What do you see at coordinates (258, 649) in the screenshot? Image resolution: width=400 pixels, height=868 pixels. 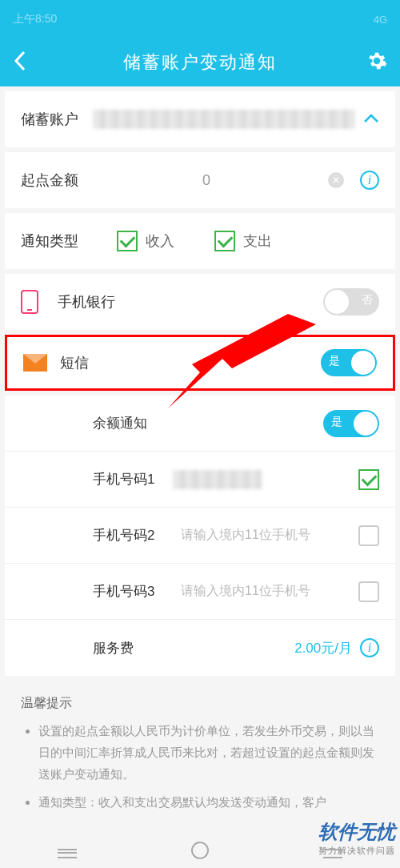 I see `fee-value: 2.00元/月` at bounding box center [258, 649].